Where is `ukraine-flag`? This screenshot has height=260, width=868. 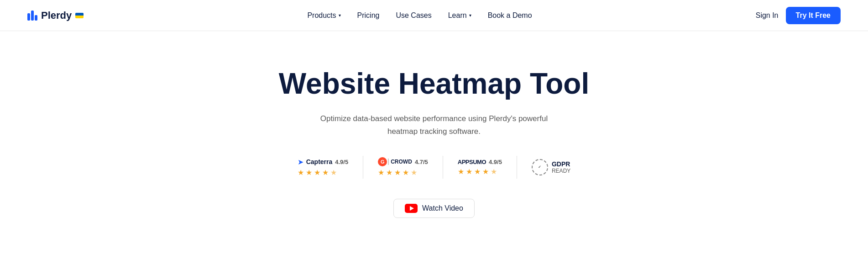 ukraine-flag is located at coordinates (79, 16).